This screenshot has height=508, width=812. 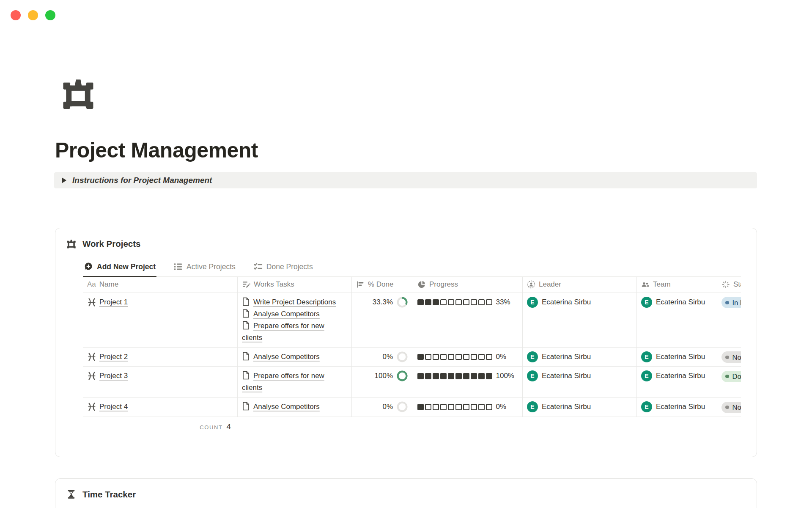 What do you see at coordinates (468, 284) in the screenshot?
I see `column-header-progress: Progress` at bounding box center [468, 284].